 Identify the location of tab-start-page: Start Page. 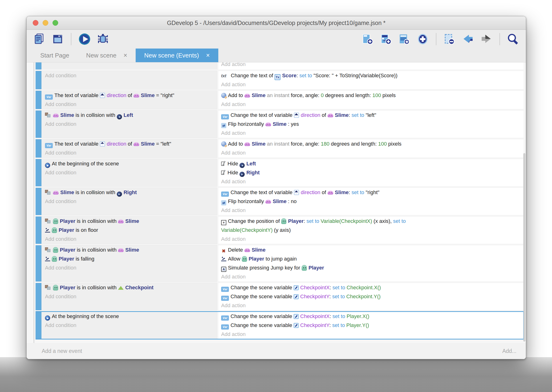
(55, 56).